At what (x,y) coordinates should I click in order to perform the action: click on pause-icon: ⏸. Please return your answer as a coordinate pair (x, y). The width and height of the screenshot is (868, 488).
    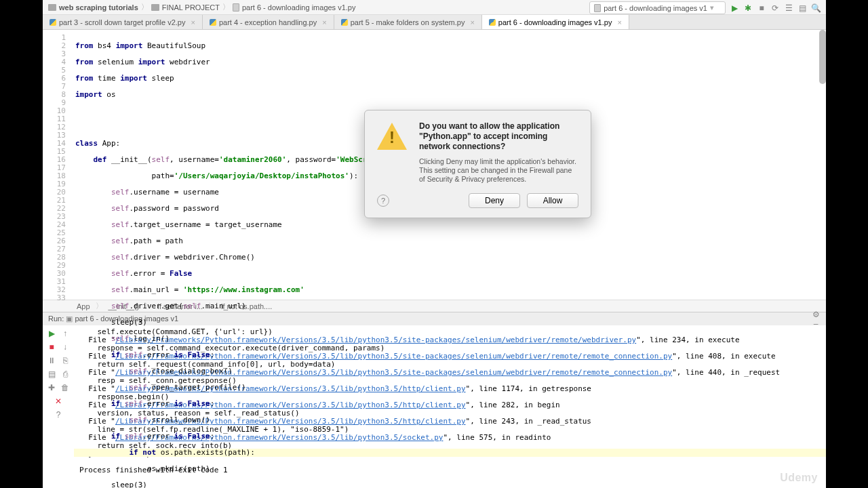
    Looking at the image, I should click on (52, 361).